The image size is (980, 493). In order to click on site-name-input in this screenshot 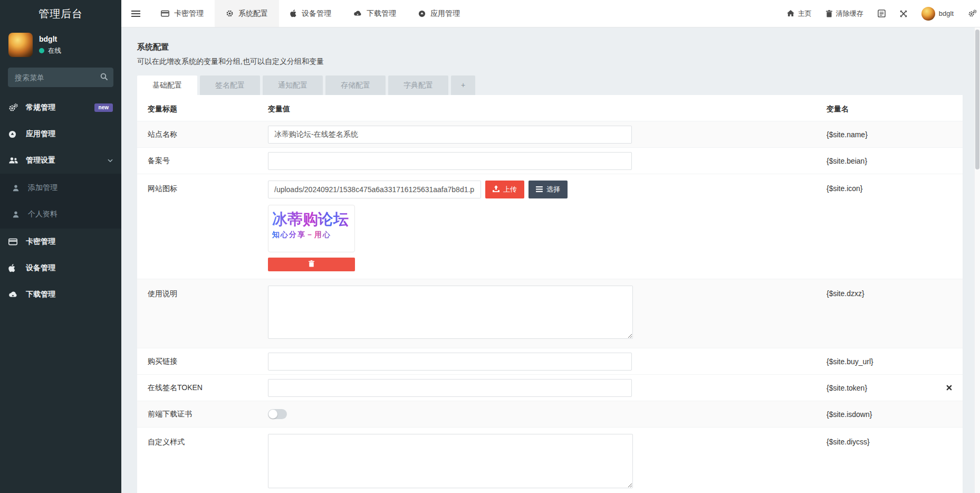, I will do `click(450, 135)`.